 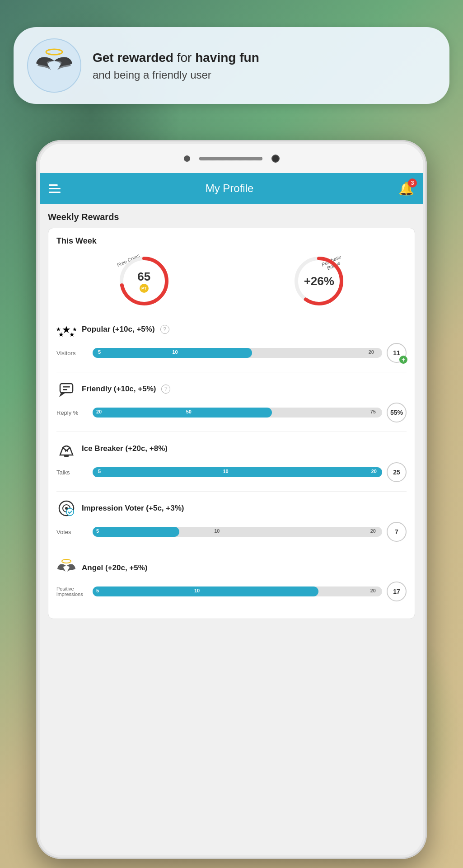 I want to click on friendly-info: ?, so click(x=166, y=389).